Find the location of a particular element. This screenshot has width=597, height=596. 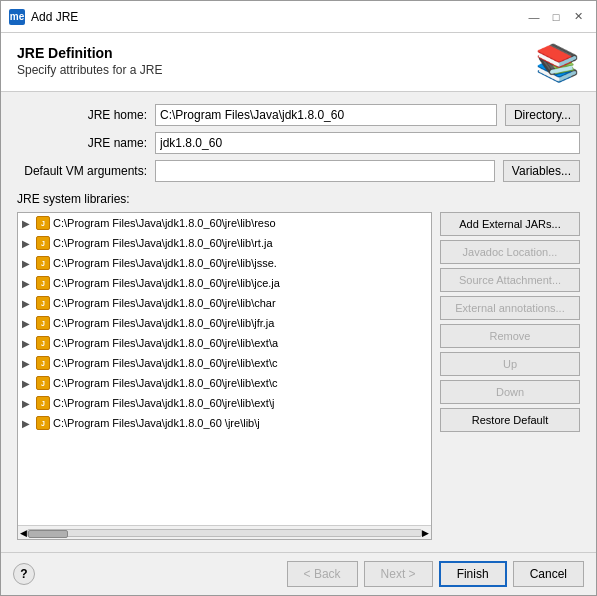

help-button: ? is located at coordinates (24, 574).